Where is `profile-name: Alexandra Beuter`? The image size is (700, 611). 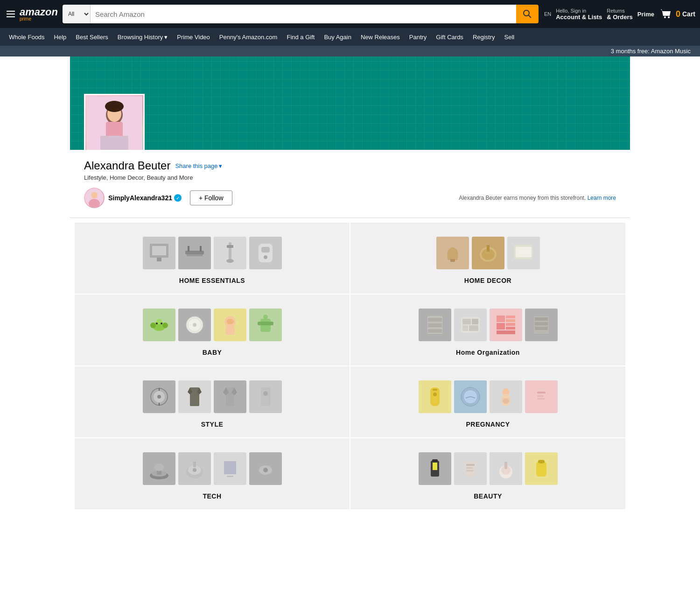 profile-name: Alexandra Beuter is located at coordinates (127, 166).